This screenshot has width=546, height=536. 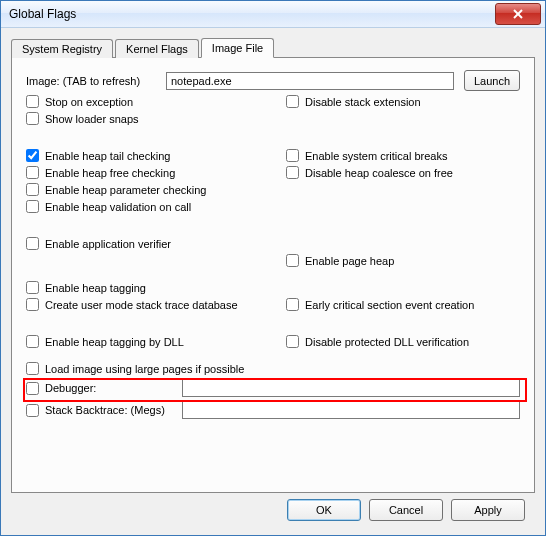 What do you see at coordinates (273, 510) in the screenshot?
I see `dialog-button-row: OK Cancel Apply` at bounding box center [273, 510].